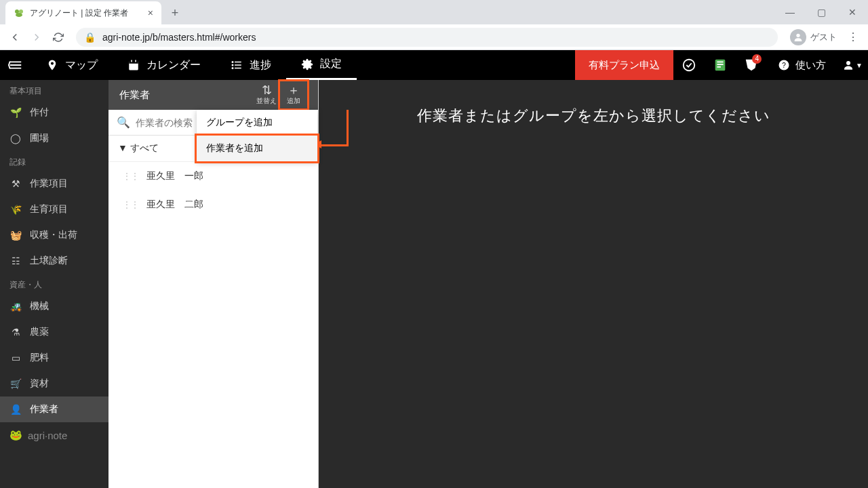 This screenshot has height=488, width=868. What do you see at coordinates (823, 37) in the screenshot?
I see `guest-label: ゲスト` at bounding box center [823, 37].